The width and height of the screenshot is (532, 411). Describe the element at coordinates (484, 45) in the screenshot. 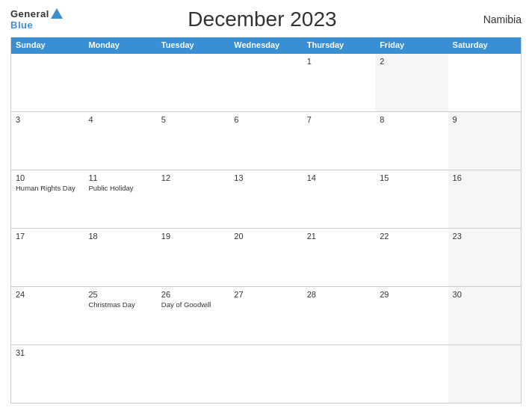

I see `col-saturday: Saturday` at that location.